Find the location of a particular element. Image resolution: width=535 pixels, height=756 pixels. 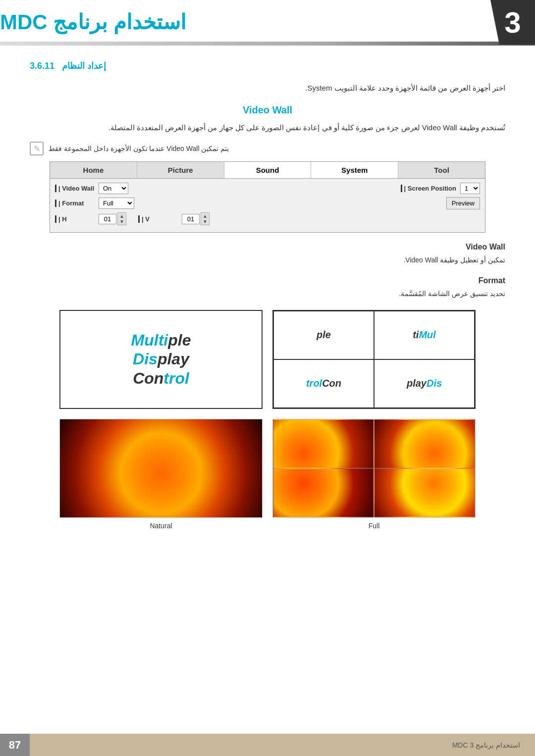

v-label: | V is located at coordinates (158, 219).